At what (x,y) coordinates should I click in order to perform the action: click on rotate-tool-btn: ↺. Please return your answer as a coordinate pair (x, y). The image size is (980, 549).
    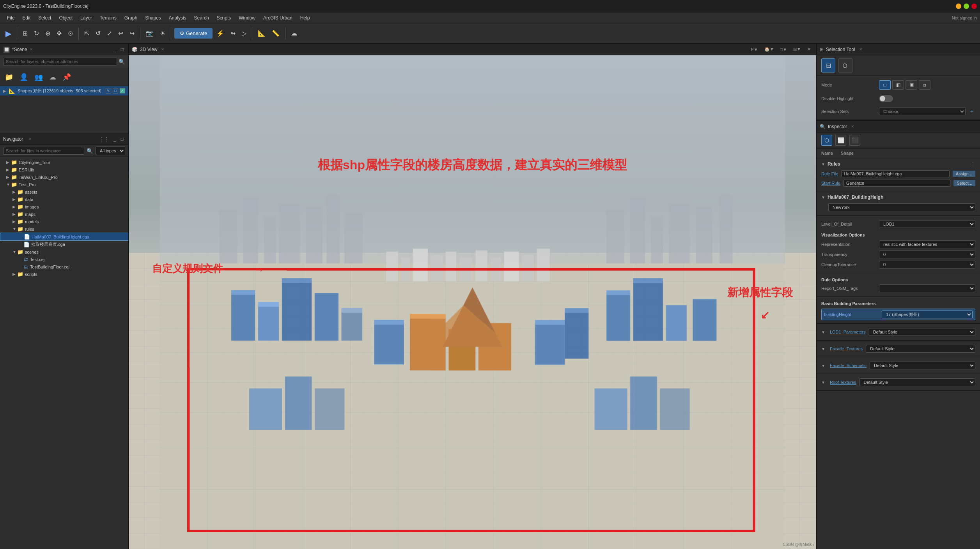
    Looking at the image, I should click on (98, 34).